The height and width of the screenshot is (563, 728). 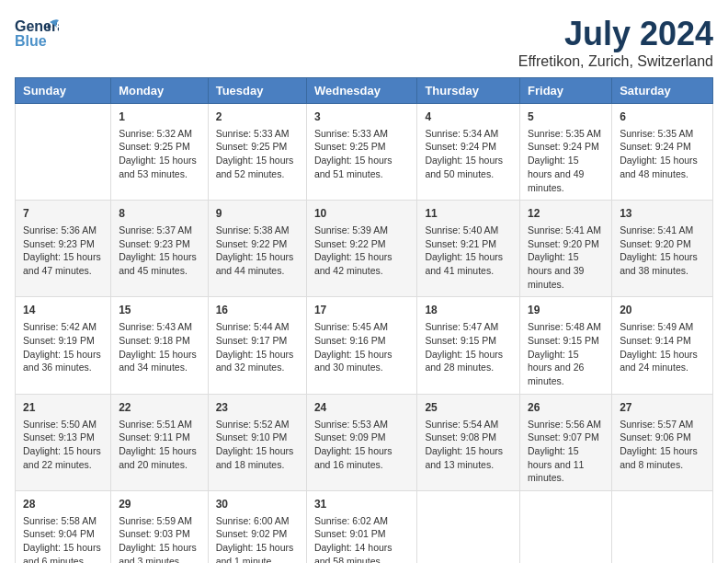 What do you see at coordinates (256, 458) in the screenshot?
I see `daylight-text: Daylight: 15 hours and 18 minutes.` at bounding box center [256, 458].